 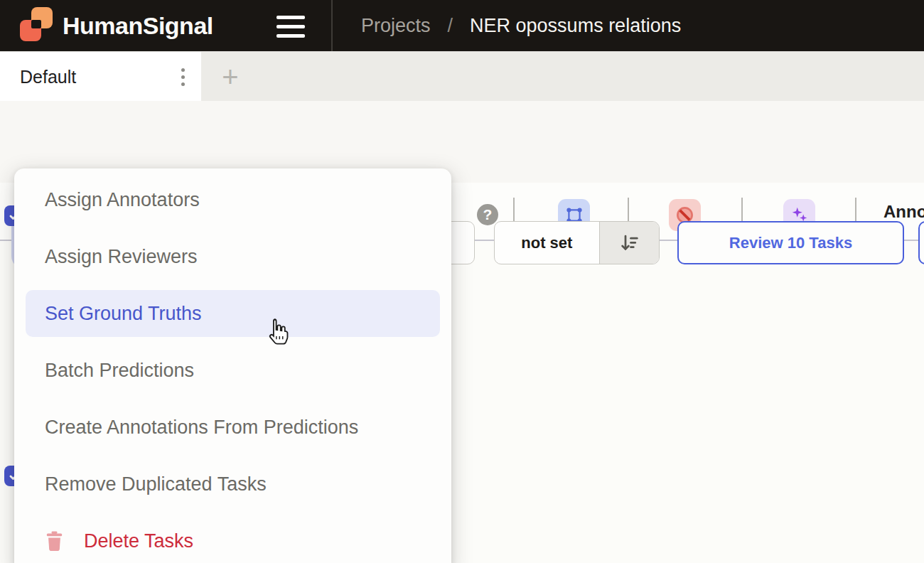 I want to click on logo-square-overlap, so click(x=36, y=24).